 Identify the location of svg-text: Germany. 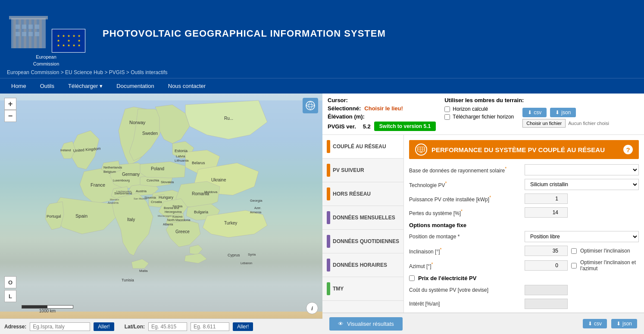
(131, 174).